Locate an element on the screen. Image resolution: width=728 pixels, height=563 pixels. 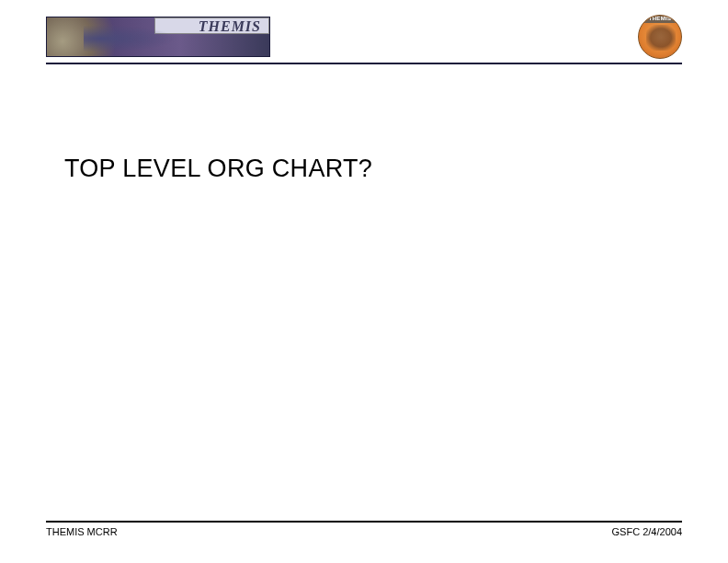
slide-footer: THEMIS MCRR GSFC 2/4/2004 is located at coordinates (364, 529).